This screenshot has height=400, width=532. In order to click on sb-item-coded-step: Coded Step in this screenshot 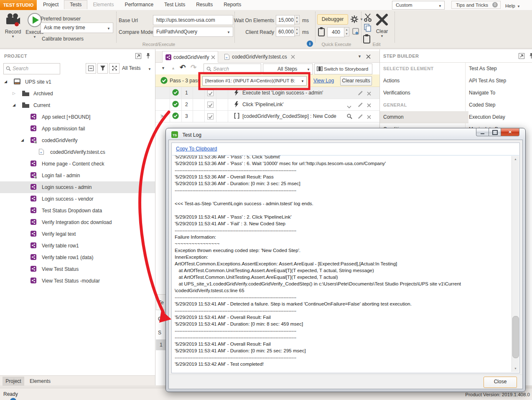, I will do `click(499, 105)`.